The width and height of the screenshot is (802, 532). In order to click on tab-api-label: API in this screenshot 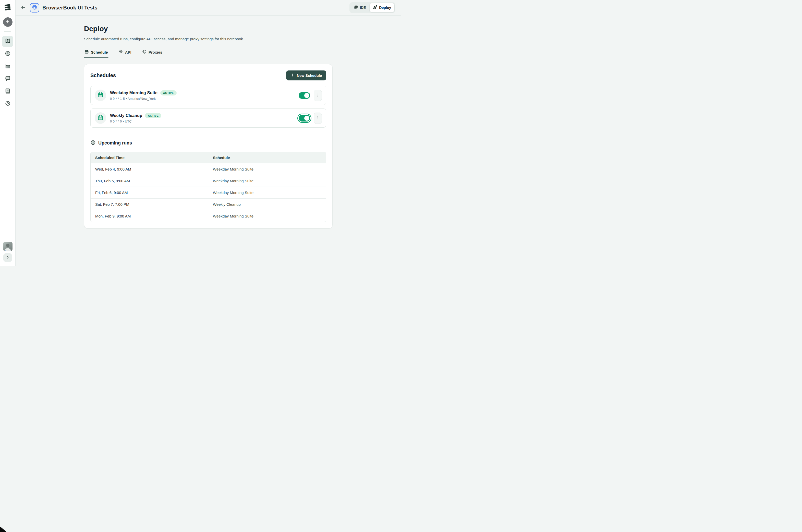, I will do `click(128, 52)`.